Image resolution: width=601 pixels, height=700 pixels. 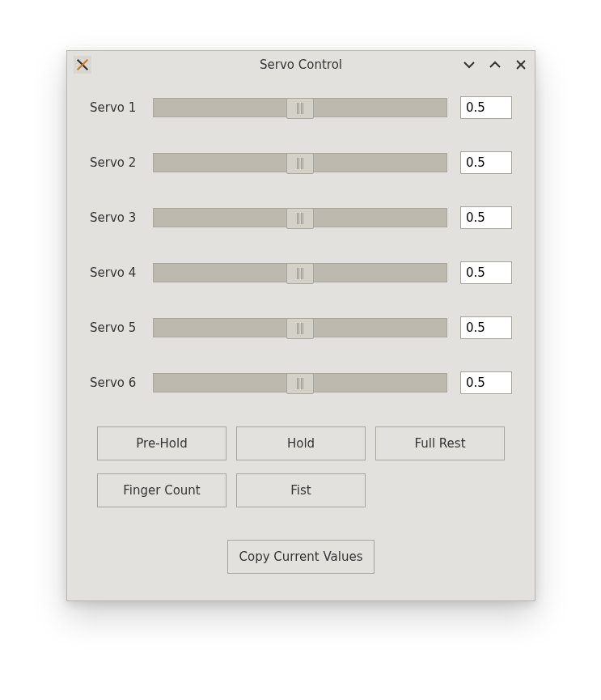 What do you see at coordinates (301, 557) in the screenshot?
I see `copy-row: Copy Current Values` at bounding box center [301, 557].